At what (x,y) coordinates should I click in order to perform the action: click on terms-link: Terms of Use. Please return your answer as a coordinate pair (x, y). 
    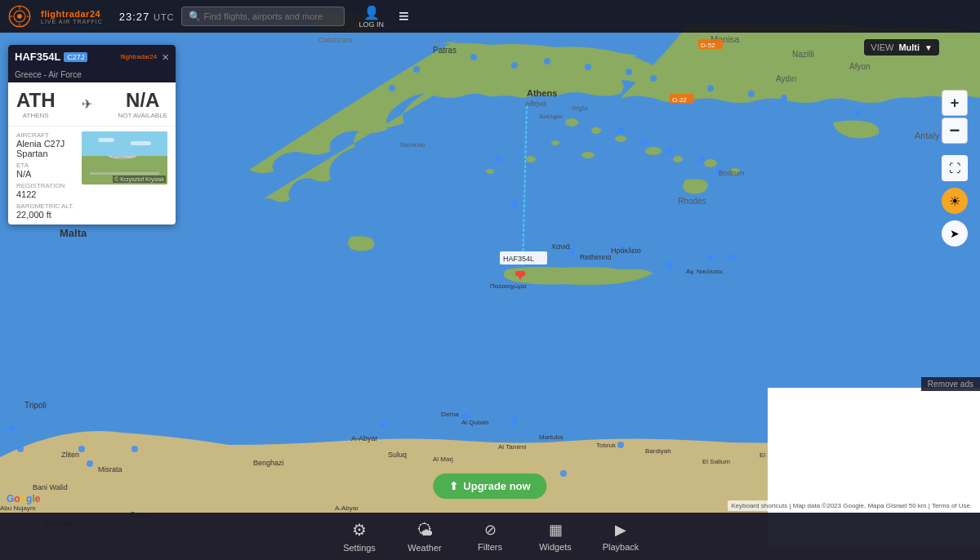
    Looking at the image, I should click on (951, 506).